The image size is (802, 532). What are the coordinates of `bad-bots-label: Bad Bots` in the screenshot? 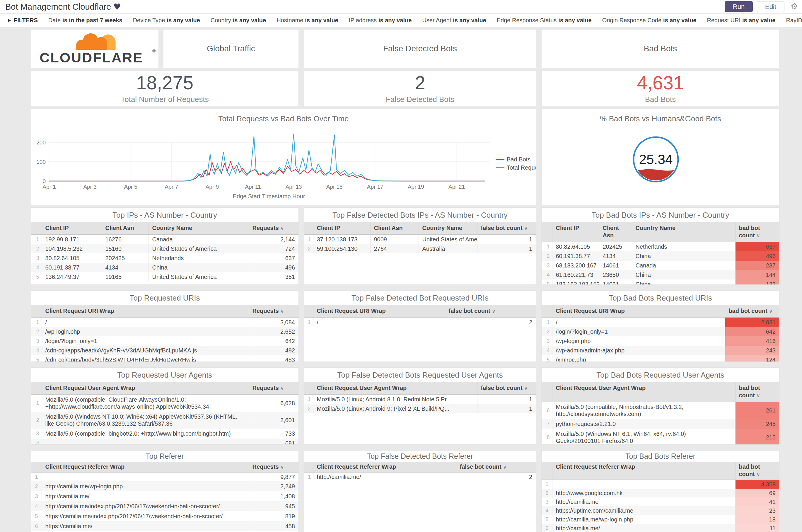 It's located at (661, 100).